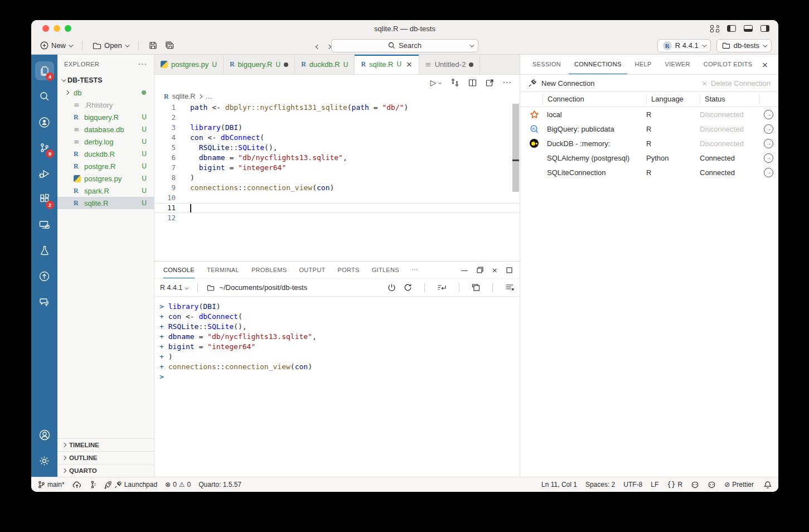 The width and height of the screenshot is (809, 532). What do you see at coordinates (45, 302) in the screenshot?
I see `activity-chat` at bounding box center [45, 302].